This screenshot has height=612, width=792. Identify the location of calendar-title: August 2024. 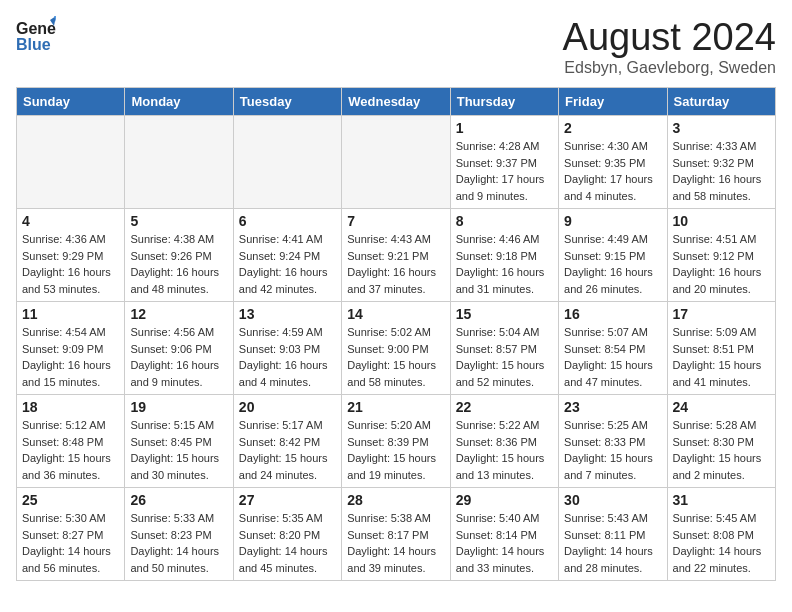
(670, 38).